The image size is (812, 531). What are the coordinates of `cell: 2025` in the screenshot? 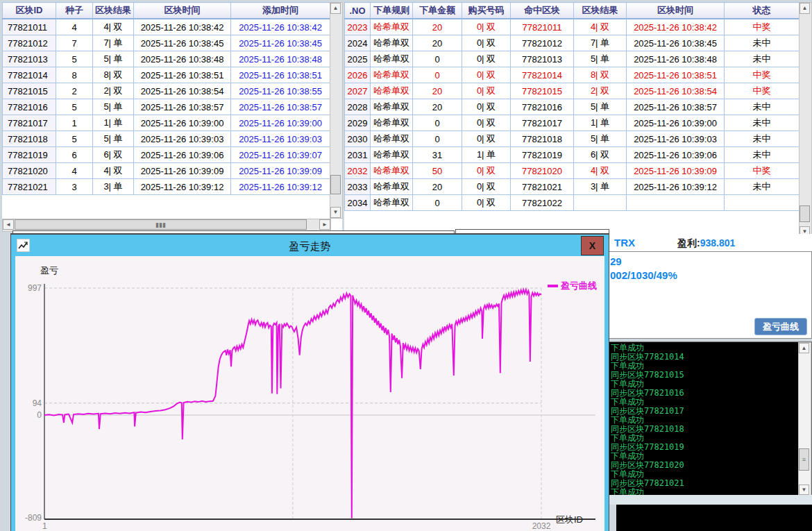 It's located at (358, 60).